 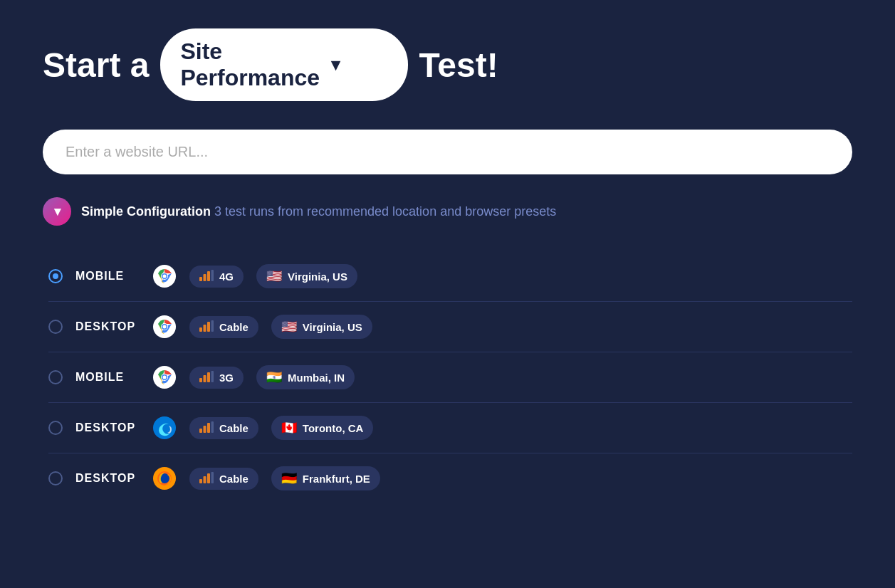 What do you see at coordinates (450, 478) in the screenshot?
I see `test-row: DESKTOP Cable 🇩🇪 Frankfurt, DE` at bounding box center [450, 478].